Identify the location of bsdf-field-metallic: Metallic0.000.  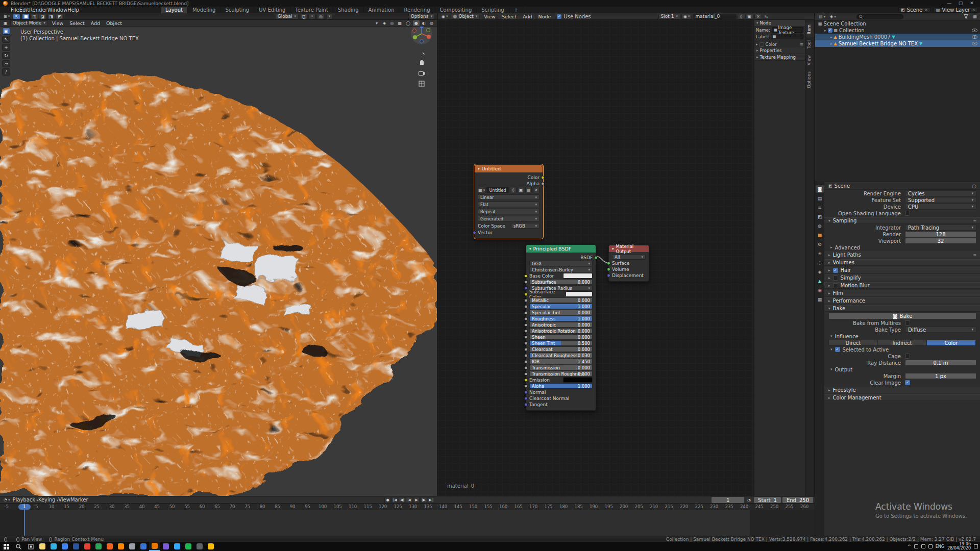
(561, 300).